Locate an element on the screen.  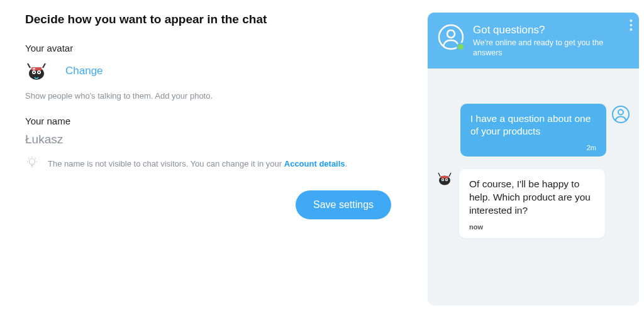
name-label: Your name is located at coordinates (211, 121).